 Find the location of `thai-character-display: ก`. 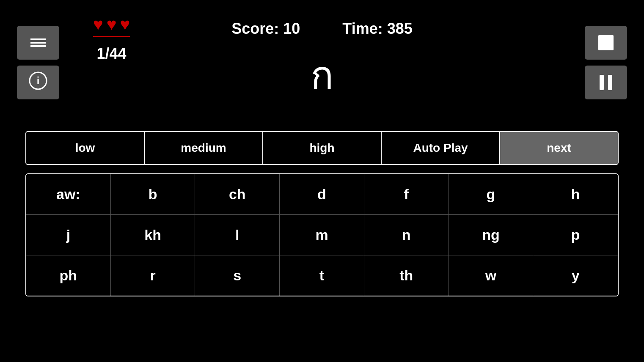

thai-character-display: ก is located at coordinates (322, 75).